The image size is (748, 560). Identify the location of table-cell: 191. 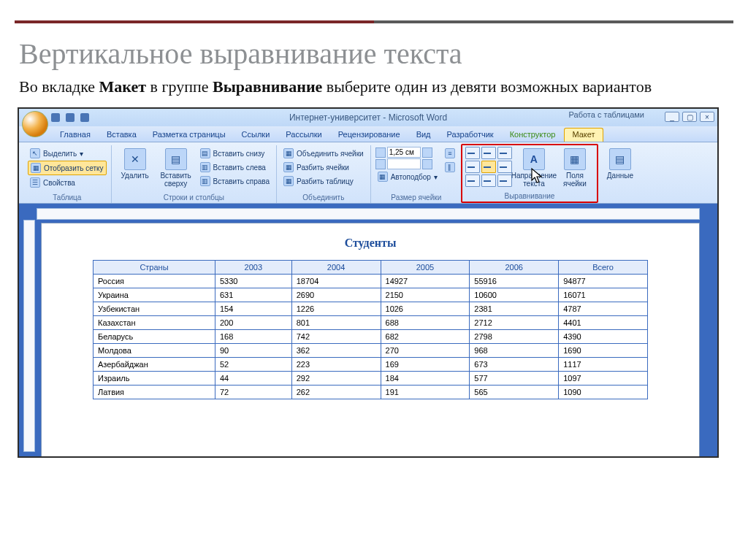
(425, 393).